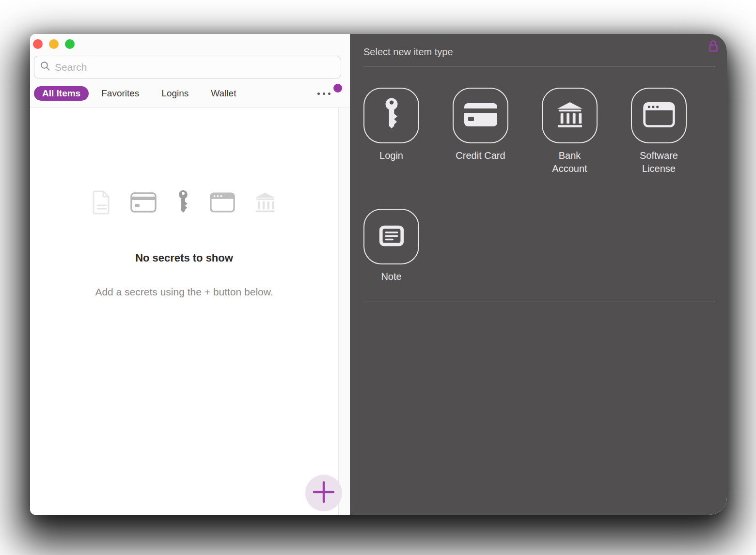  What do you see at coordinates (223, 93) in the screenshot?
I see `tab-wallet: Wallet` at bounding box center [223, 93].